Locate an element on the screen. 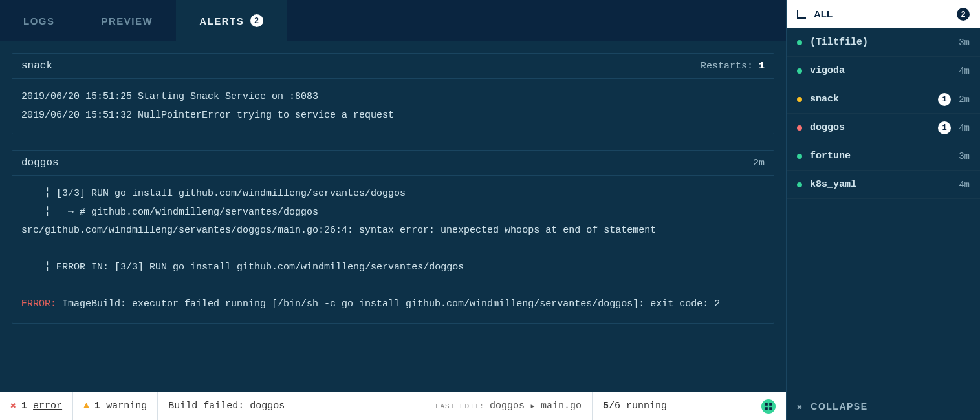  panel-body: 2019/06/20 15:51:25 Starting Snack Servi… is located at coordinates (393, 106).